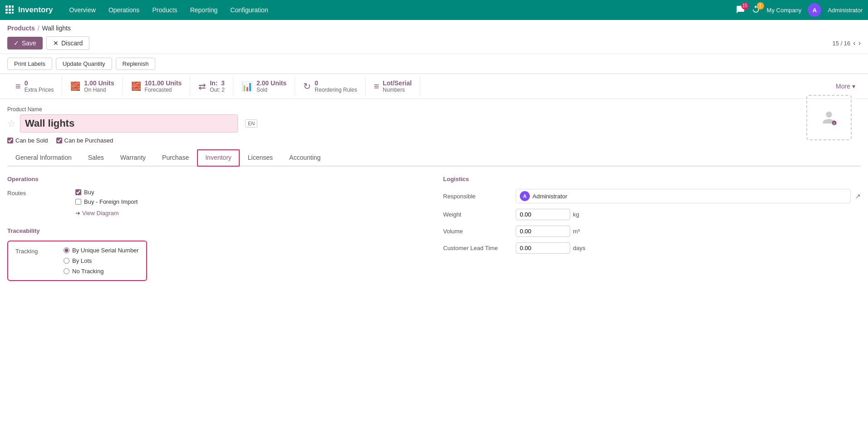 The width and height of the screenshot is (868, 443). Describe the element at coordinates (683, 196) in the screenshot. I see `responsible-field: A Administrator` at that location.